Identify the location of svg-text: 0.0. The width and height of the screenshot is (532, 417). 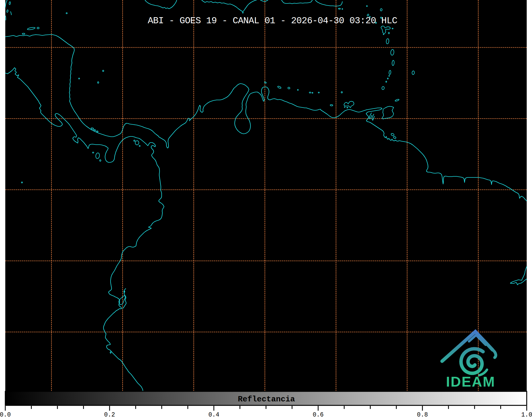
(5, 414).